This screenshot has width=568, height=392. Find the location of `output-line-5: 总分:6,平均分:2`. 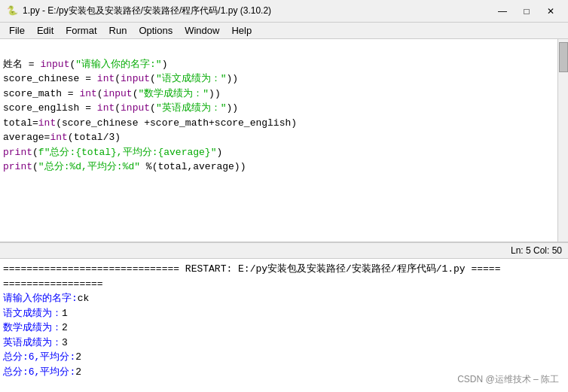

output-line-5: 总分:6,平均分:2 is located at coordinates (42, 357).